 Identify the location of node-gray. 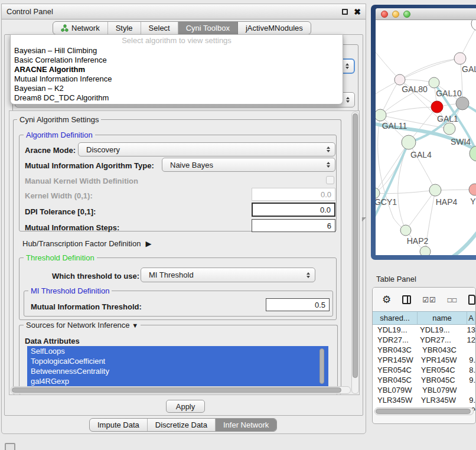
(462, 103).